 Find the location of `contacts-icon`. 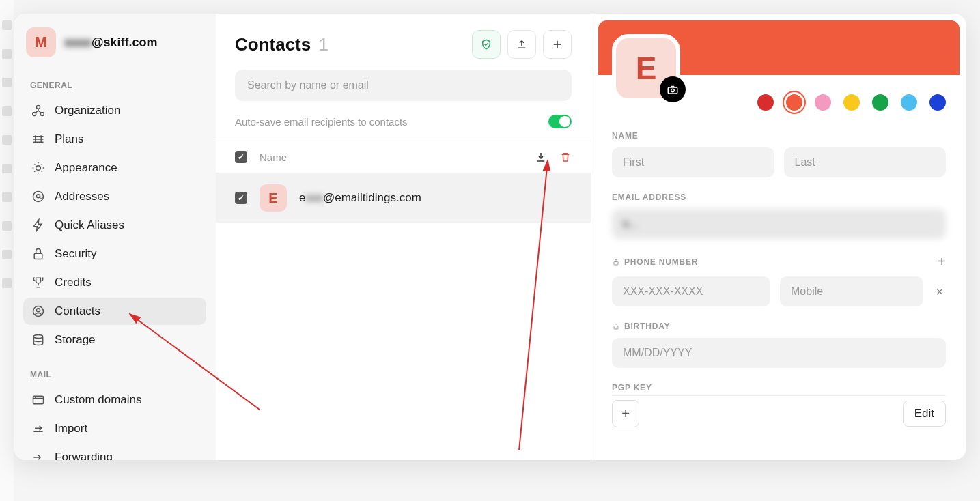

contacts-icon is located at coordinates (38, 311).